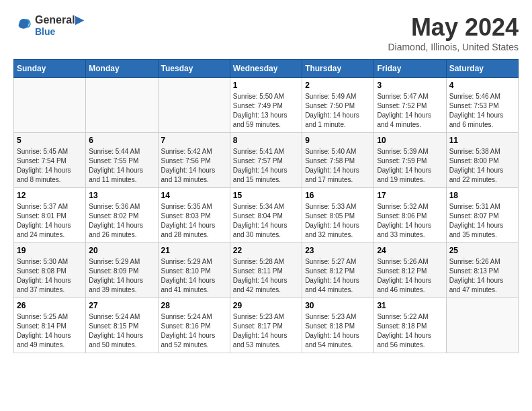  What do you see at coordinates (482, 216) in the screenshot?
I see `calendar-cell: 18Sunrise: 5:31 AMSunset: 8:07 PMDayligh…` at bounding box center [482, 216].